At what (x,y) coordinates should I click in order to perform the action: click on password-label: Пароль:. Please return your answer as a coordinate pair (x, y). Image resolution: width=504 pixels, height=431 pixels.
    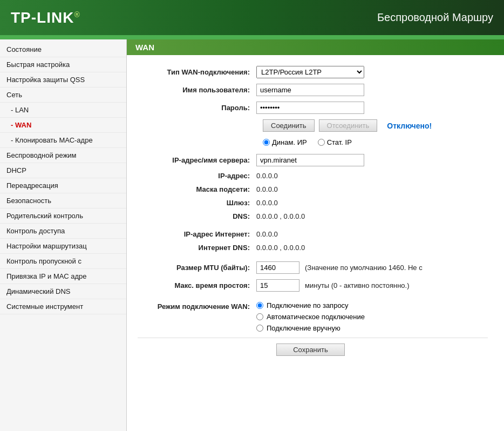
    Looking at the image, I should click on (197, 108).